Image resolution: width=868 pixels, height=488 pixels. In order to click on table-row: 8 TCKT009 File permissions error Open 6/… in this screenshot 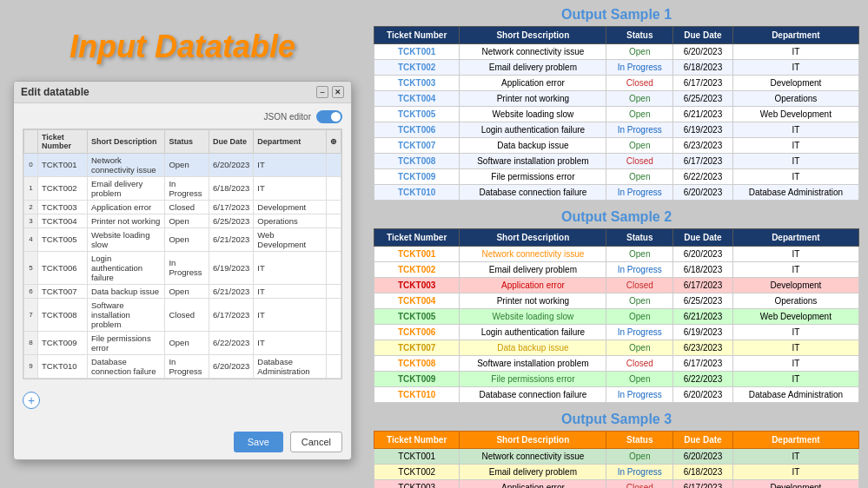, I will do `click(182, 342)`.